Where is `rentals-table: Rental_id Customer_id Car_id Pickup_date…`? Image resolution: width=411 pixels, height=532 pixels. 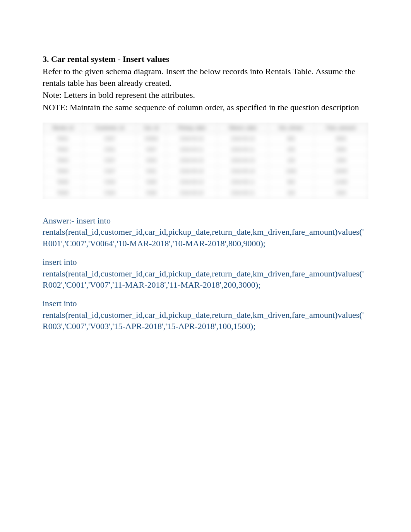
rentals-table: Rental_id Customer_id Car_id Pickup_date… is located at coordinates (206, 161).